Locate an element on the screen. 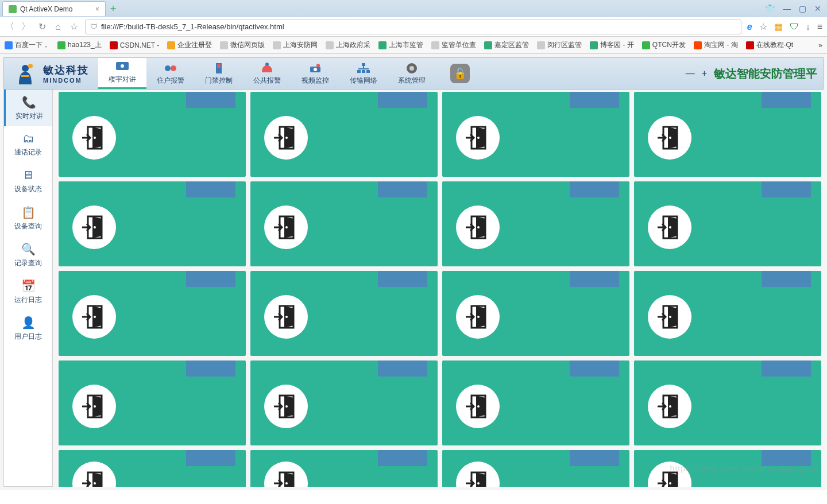  browser-tab: Qt ActiveX Demo × is located at coordinates (54, 9).